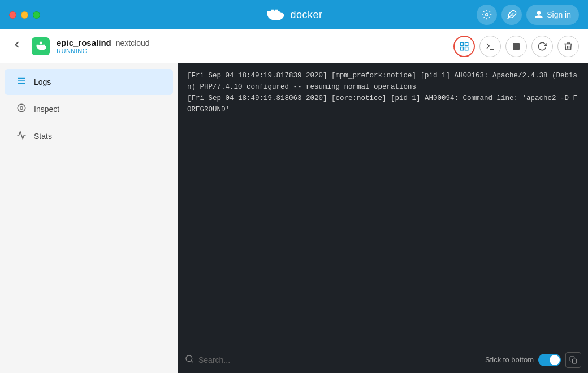 Image resolution: width=588 pixels, height=373 pixels. What do you see at coordinates (103, 43) in the screenshot?
I see `container-name-row: epic_rosalind nextcloud` at bounding box center [103, 43].